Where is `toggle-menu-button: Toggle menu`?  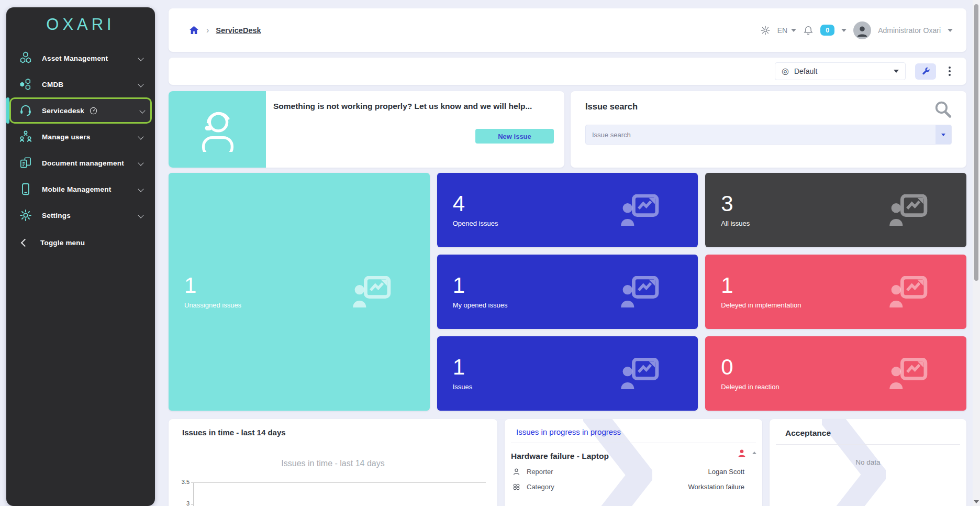 toggle-menu-button: Toggle menu is located at coordinates (81, 243).